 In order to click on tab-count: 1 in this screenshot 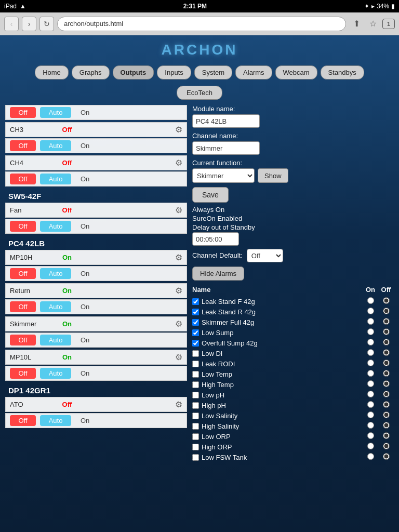, I will do `click(389, 24)`.